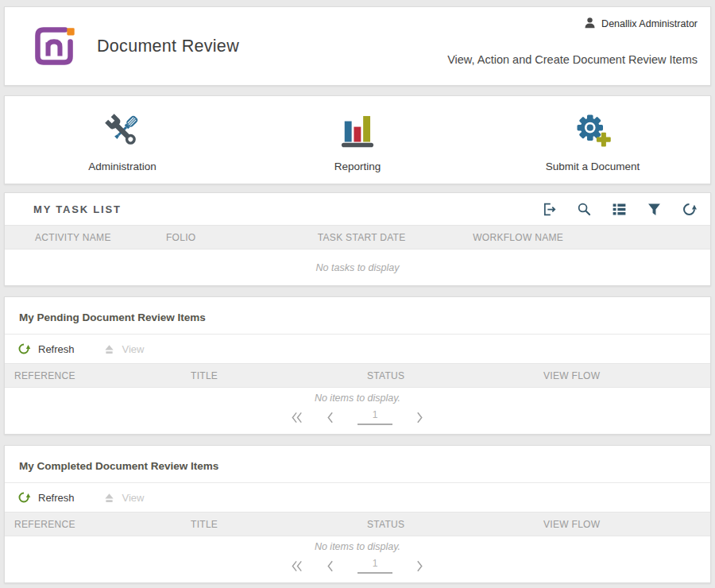 Image resolution: width=715 pixels, height=588 pixels. I want to click on completed-empty-message: No items to display., so click(358, 544).